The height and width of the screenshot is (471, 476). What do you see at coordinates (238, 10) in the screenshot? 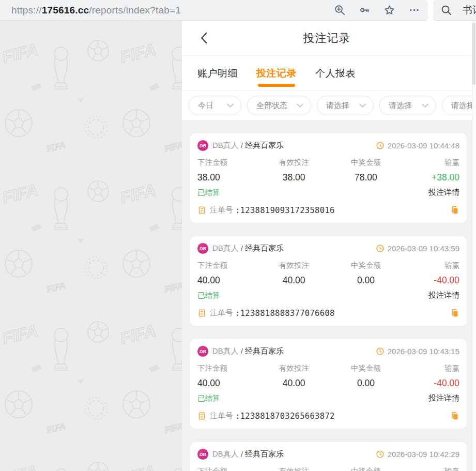
I see `browser-toolbar: https://175616.cc/reports/index?tab=1` at bounding box center [238, 10].